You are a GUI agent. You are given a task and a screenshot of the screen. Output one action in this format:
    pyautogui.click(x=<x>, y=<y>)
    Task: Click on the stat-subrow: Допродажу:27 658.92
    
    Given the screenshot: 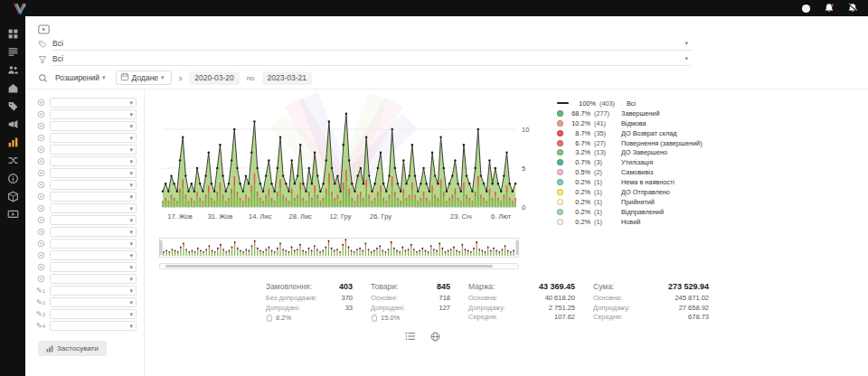 What is the action you would take?
    pyautogui.click(x=651, y=309)
    